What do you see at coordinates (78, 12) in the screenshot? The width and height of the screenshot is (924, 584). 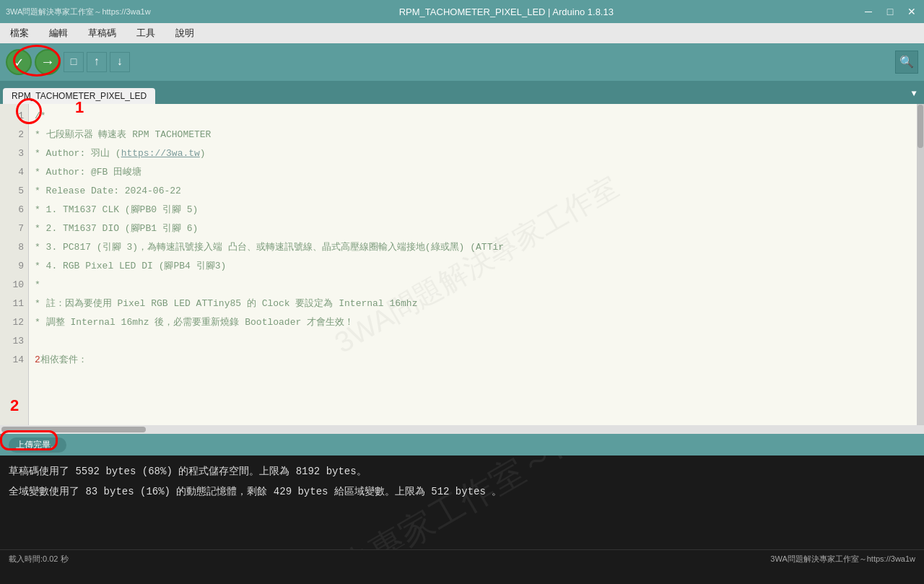 I see `title-bar-left: 3WA問題解決專家工作室～https://3wa1w` at bounding box center [78, 12].